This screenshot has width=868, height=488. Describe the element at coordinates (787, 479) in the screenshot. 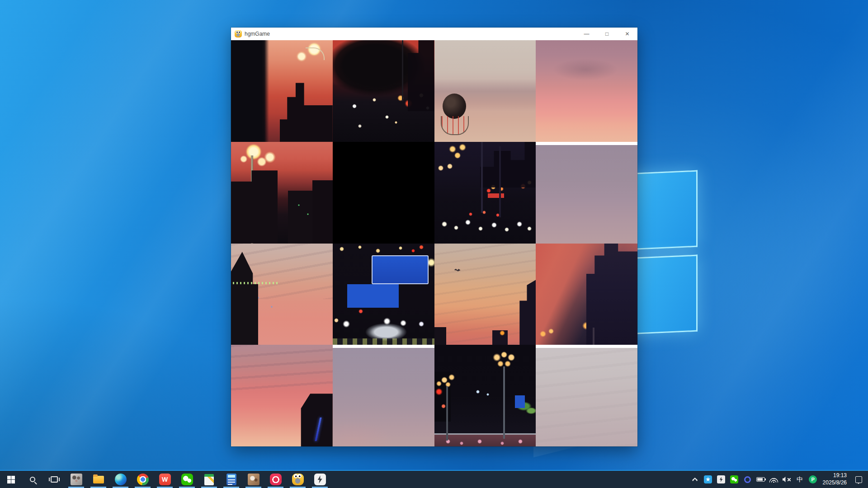

I see `tray-volume-muted-button` at that location.